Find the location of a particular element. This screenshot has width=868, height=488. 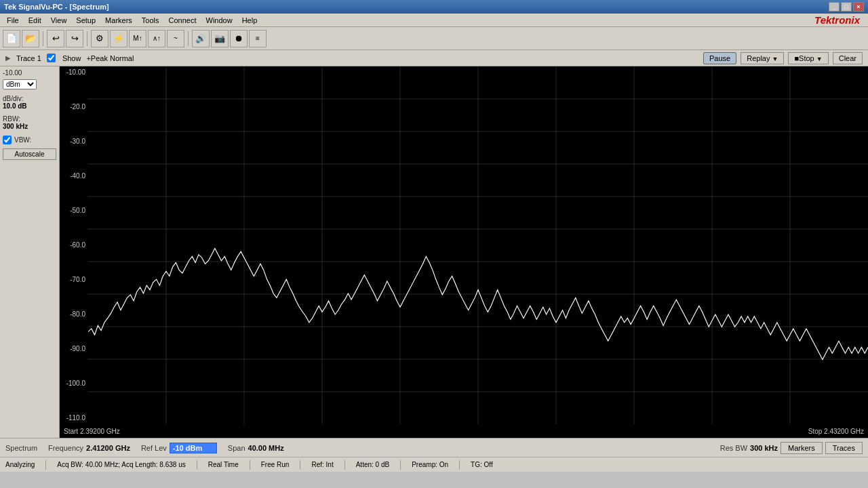

y-label-10: -100.0 is located at coordinates (74, 384).